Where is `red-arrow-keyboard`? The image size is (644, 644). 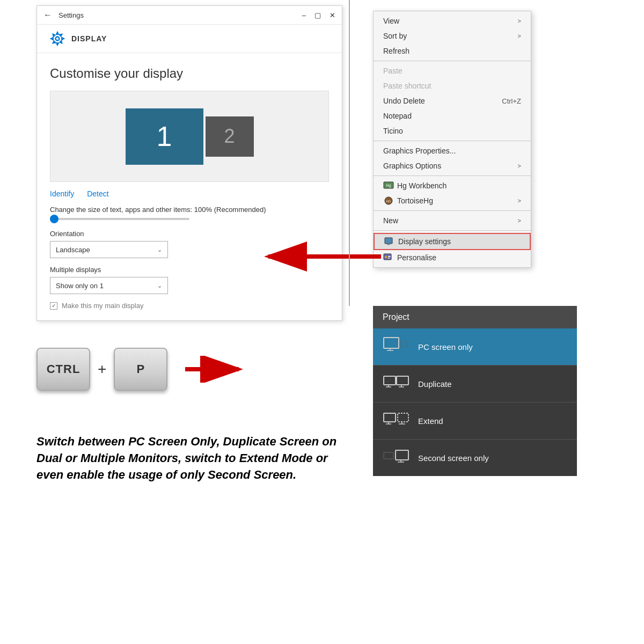 red-arrow-keyboard is located at coordinates (214, 369).